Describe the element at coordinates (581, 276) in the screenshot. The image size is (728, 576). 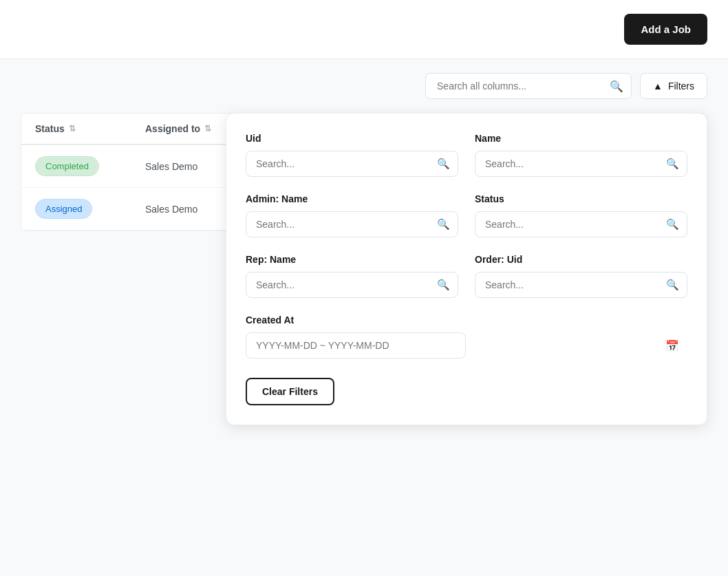
I see `filter-group-order-uid: Order: Uid 🔍` at that location.